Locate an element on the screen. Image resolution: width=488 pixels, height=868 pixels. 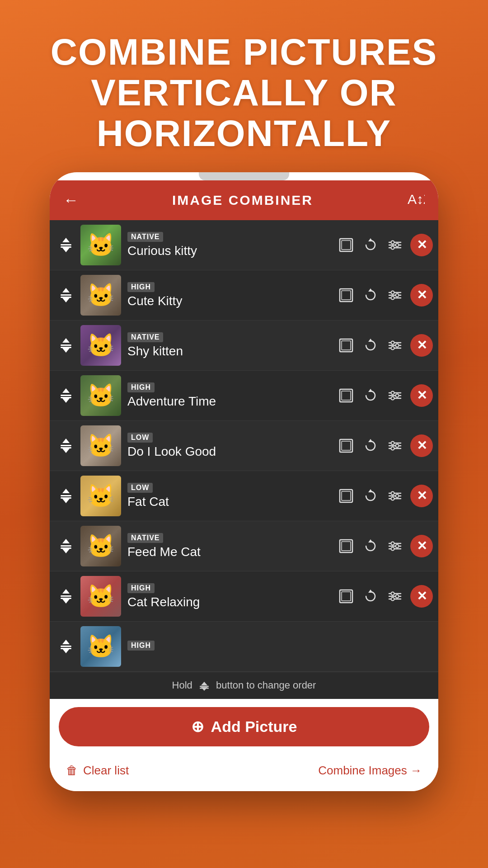
bottom-bar: 🗑 Clear list Combine Images → is located at coordinates (244, 773).